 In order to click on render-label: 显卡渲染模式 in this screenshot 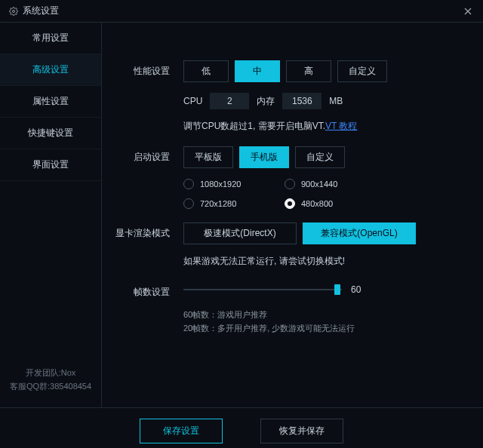, I will do `click(146, 245)`.